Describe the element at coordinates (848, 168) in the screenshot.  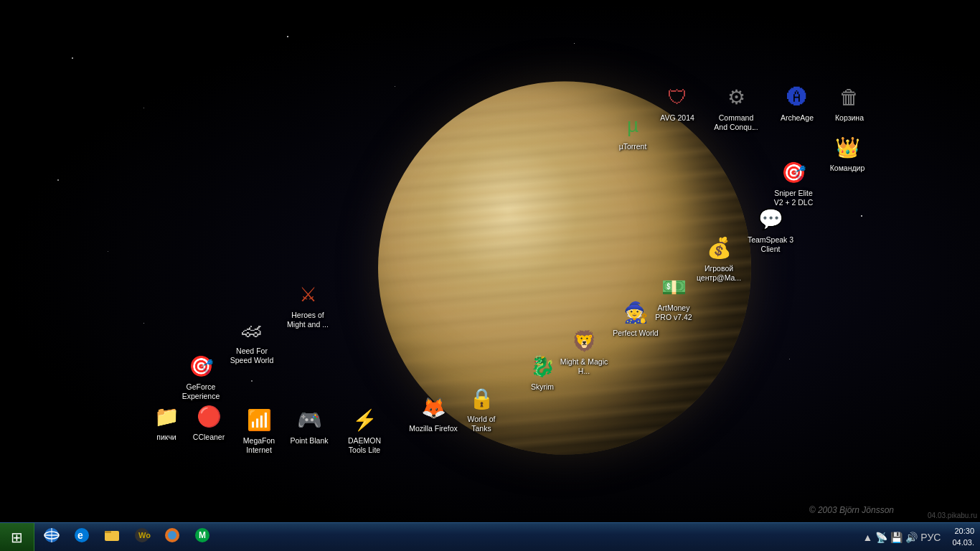
I see `icon-label-commander: Командир` at that location.